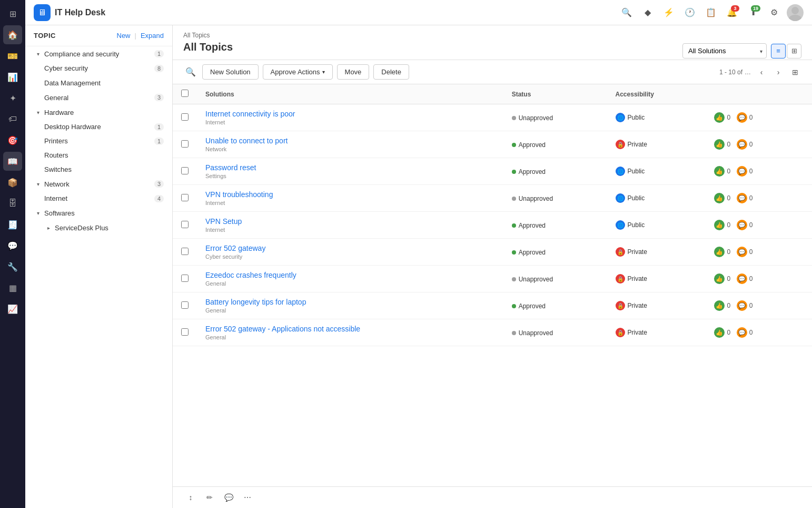 The image size is (812, 508). I want to click on nav-network-icon: ✦, so click(13, 98).